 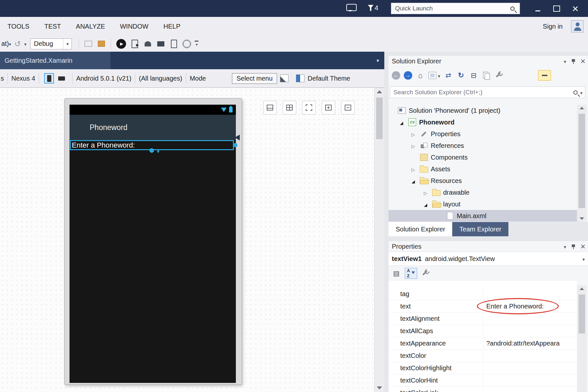 I want to click on document-tab: GettingStarted.Xamarin, so click(x=55, y=60).